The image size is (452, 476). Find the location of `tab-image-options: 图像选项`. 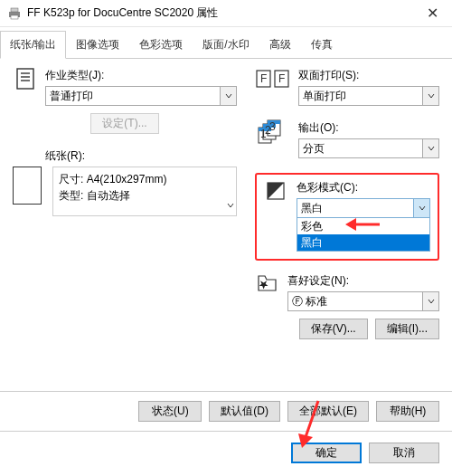

tab-image-options: 图像选项 is located at coordinates (98, 44).